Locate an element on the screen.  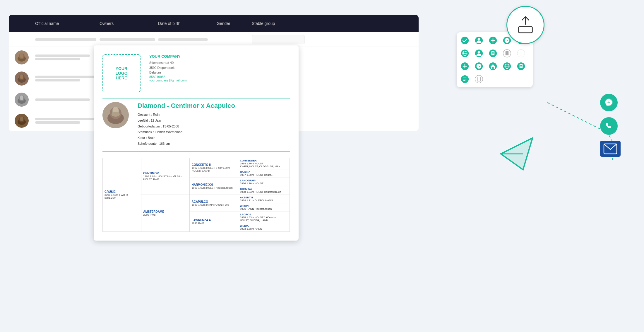
pedigree-gg1: CONTENDER 1984 1.70m HOLSTKWPN; HOLST; O… is located at coordinates (264, 164).